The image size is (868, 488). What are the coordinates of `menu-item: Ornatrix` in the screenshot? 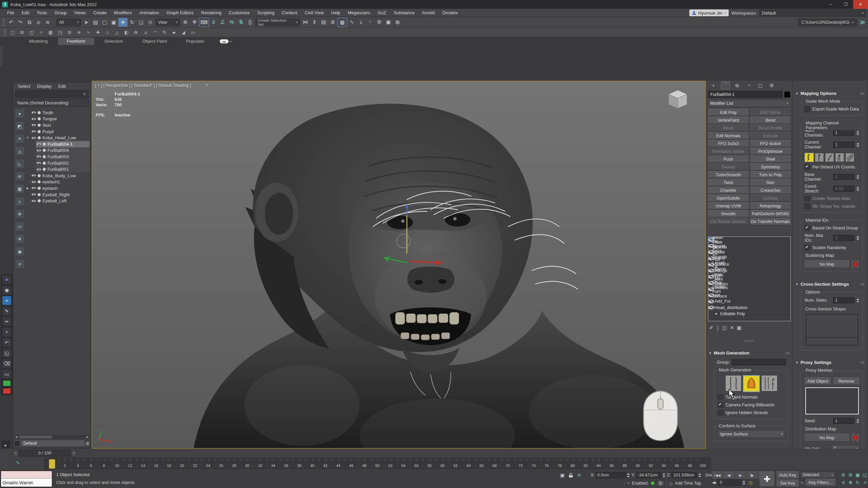 It's located at (450, 13).